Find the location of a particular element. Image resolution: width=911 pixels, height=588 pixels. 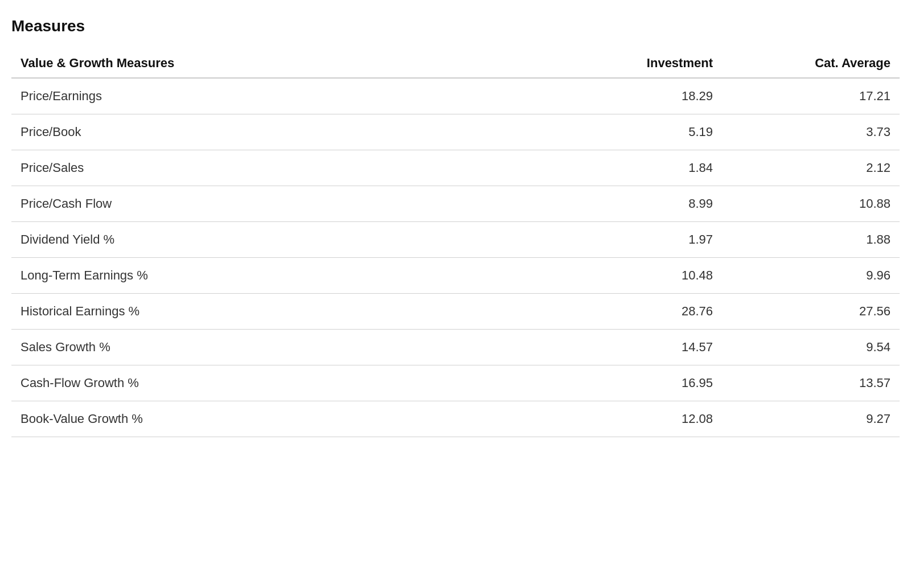

cell-investment: 12.08 is located at coordinates (633, 419).